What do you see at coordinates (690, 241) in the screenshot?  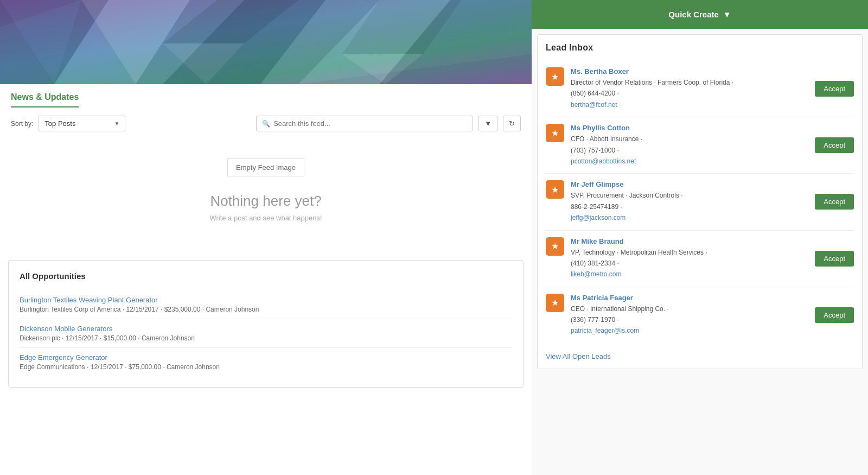 I see `lead-name-4: Mr Mike Braund` at bounding box center [690, 241].